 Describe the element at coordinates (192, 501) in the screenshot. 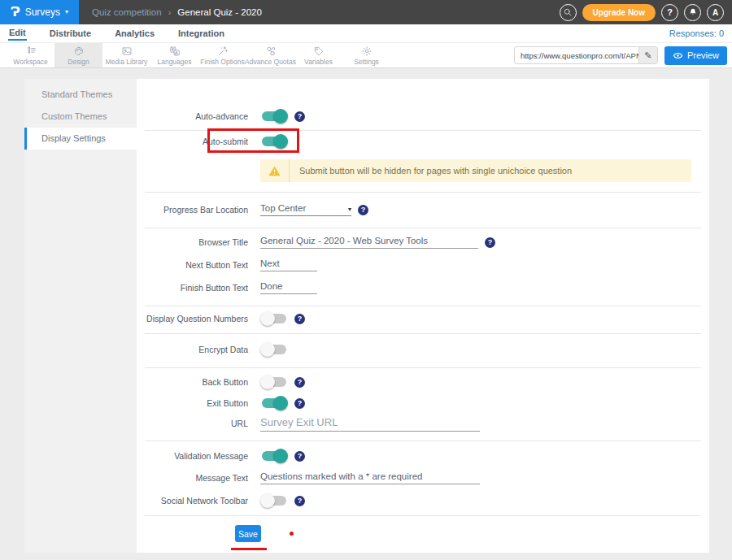

I see `social-network-toolbar-label: Social Network Toolbar` at that location.